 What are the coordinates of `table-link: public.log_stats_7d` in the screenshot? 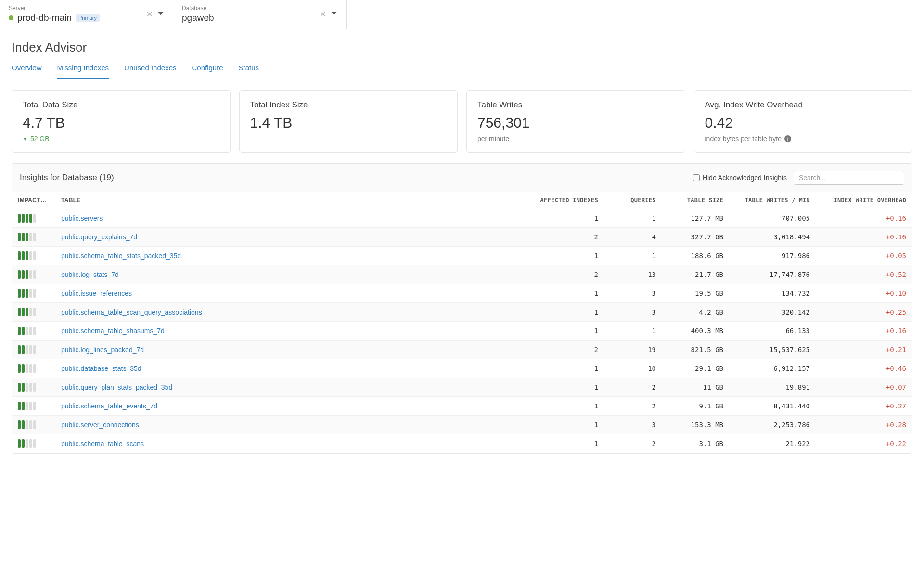 It's located at (90, 275).